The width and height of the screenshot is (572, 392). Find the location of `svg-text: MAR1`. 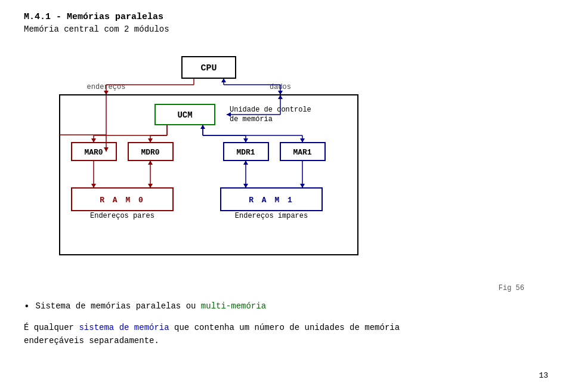

svg-text: MAR1 is located at coordinates (302, 153).